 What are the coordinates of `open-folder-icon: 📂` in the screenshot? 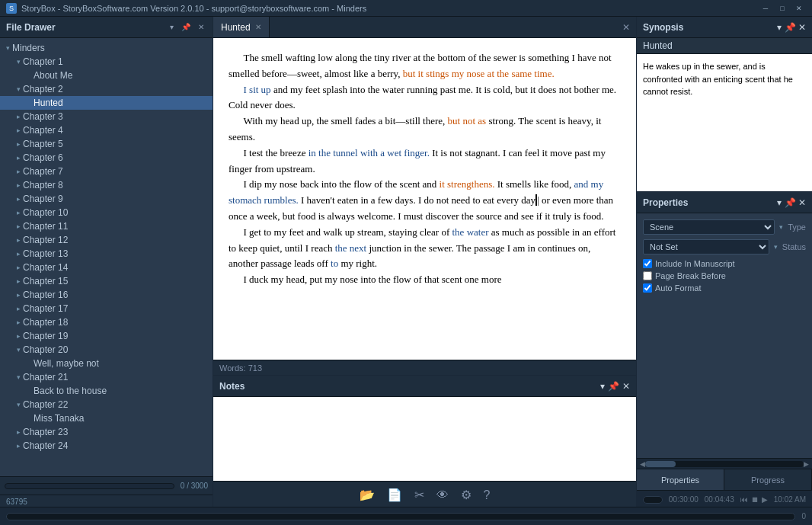 It's located at (367, 495).